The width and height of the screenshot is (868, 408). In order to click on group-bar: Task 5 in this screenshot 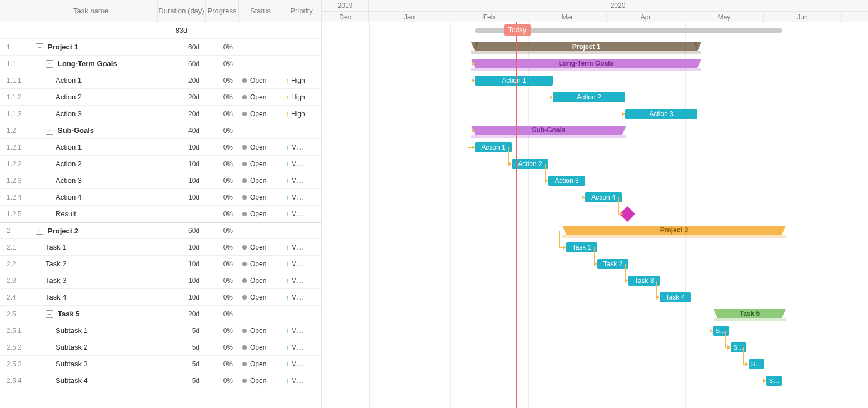, I will do `click(750, 314)`.